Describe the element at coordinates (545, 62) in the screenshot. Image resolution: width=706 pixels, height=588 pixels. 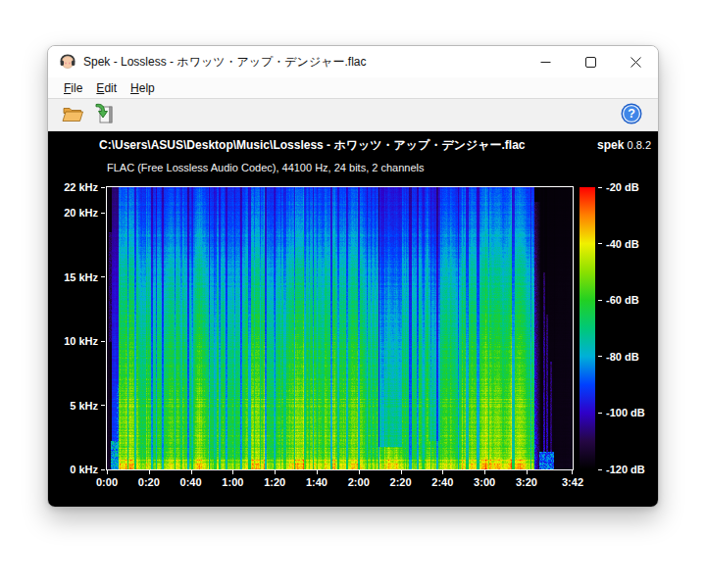
I see `minimize-button` at that location.